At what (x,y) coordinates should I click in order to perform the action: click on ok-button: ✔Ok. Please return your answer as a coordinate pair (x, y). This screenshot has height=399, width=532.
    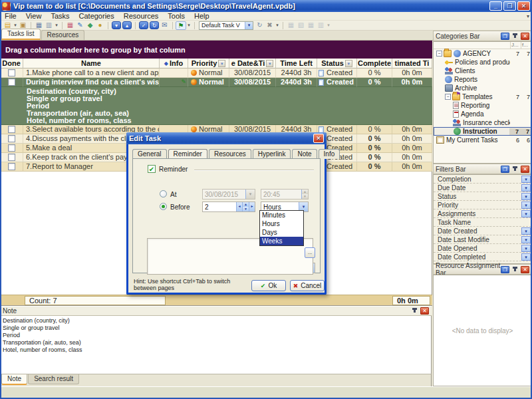
    Looking at the image, I should click on (269, 286).